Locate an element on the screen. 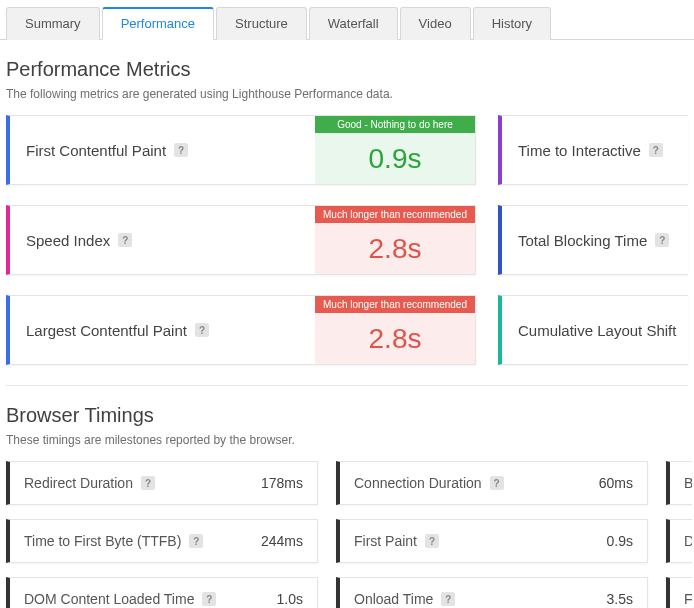 This screenshot has height=608, width=694. browser-timings-title: Browser Timings is located at coordinates (347, 416).